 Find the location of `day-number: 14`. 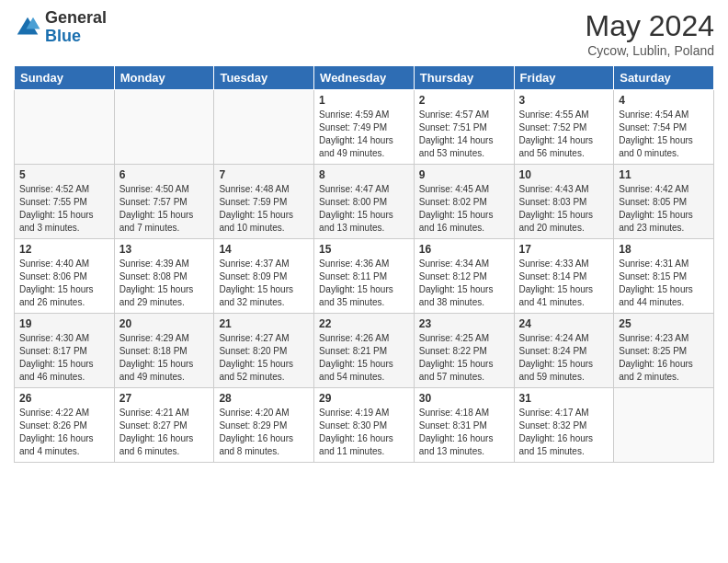

day-number: 14 is located at coordinates (264, 249).